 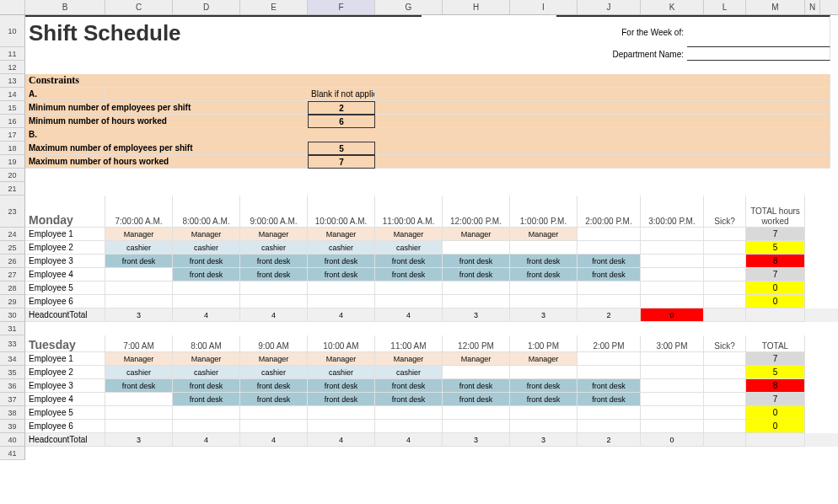 I want to click on row-header: 17, so click(x=13, y=135).